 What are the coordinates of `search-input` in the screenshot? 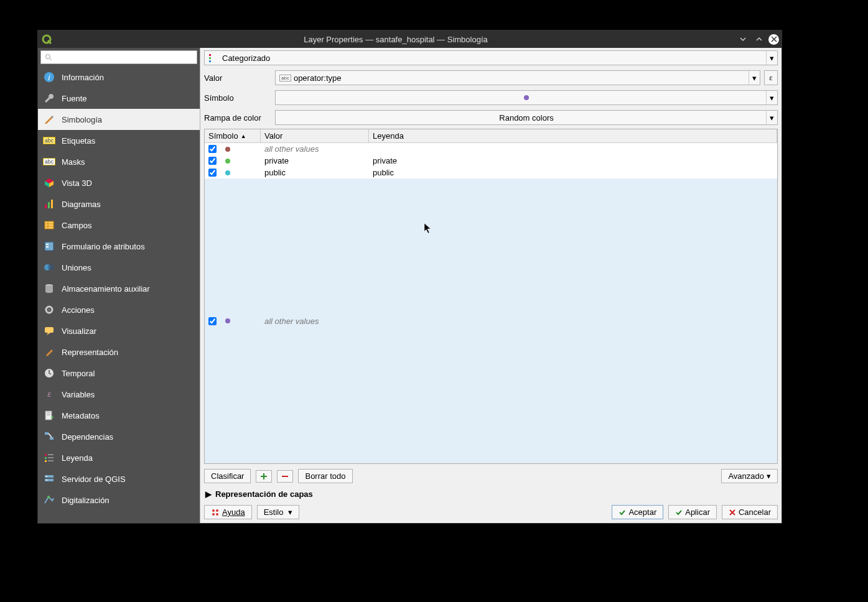 It's located at (119, 57).